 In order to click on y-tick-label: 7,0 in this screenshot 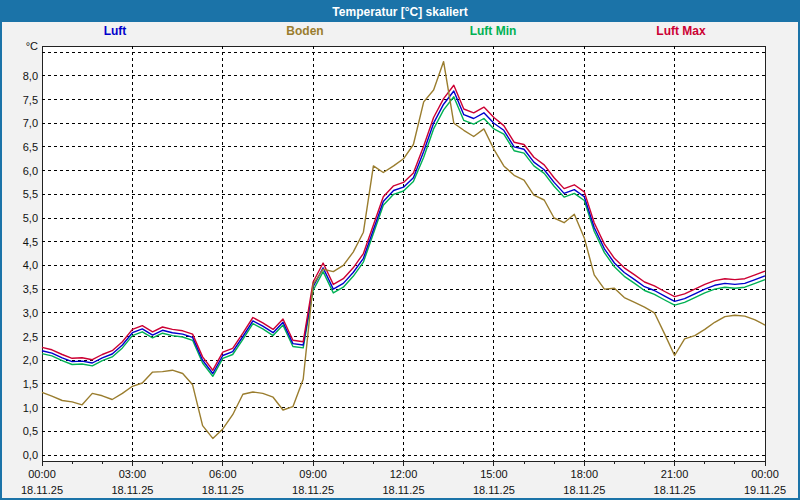, I will do `click(21, 123)`.